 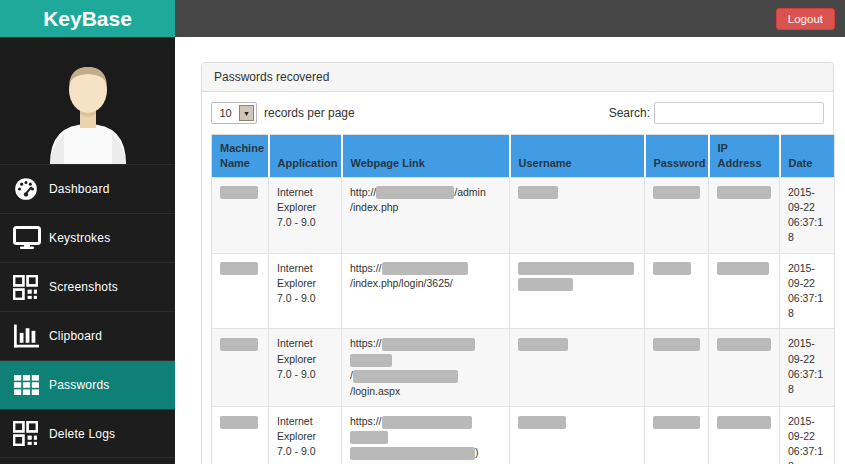 I want to click on monitor-icon, so click(x=31, y=238).